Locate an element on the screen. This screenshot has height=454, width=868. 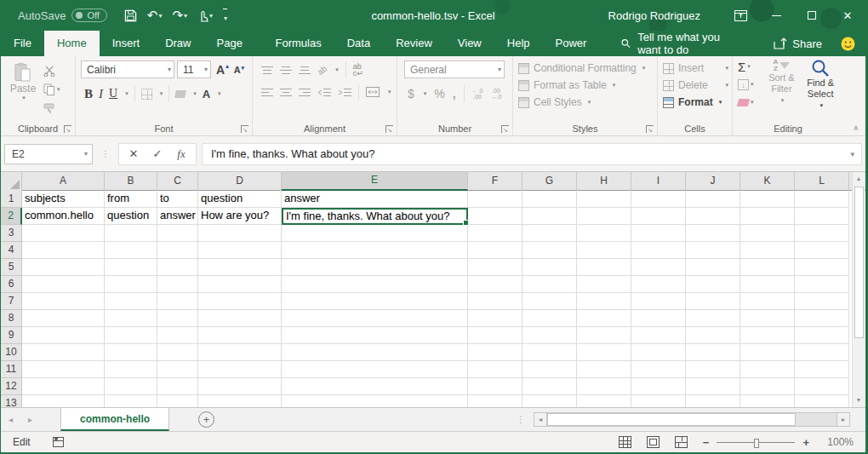
cell-C7 is located at coordinates (178, 302).